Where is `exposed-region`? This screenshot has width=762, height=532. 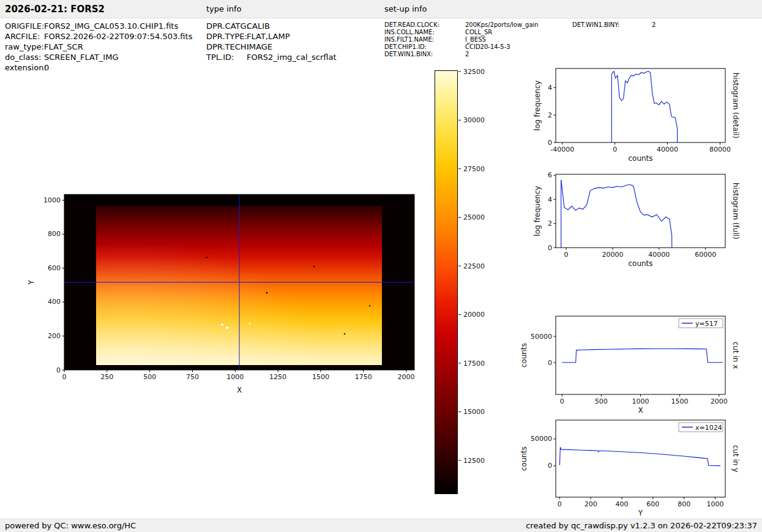 exposed-region is located at coordinates (239, 286).